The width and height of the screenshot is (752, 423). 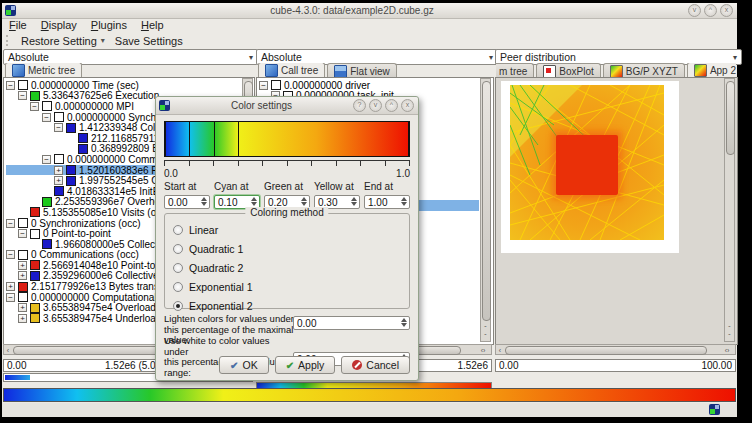 What do you see at coordinates (644, 70) in the screenshot?
I see `tab-bg-p-xyzt: BG/P XYZT` at bounding box center [644, 70].